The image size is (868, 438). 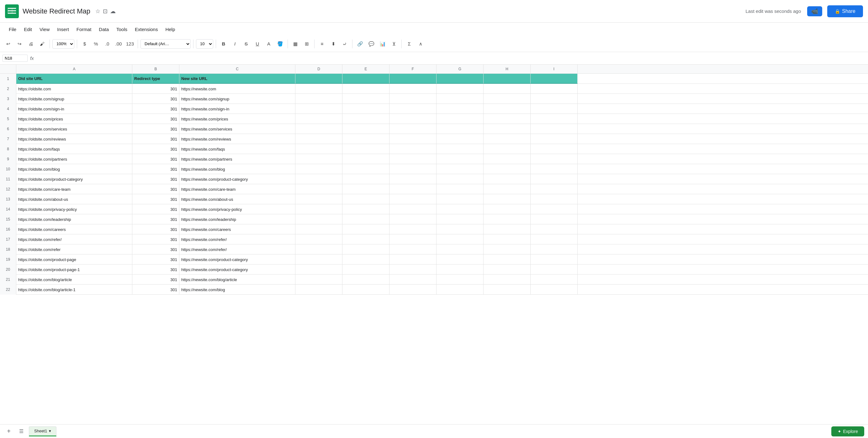 What do you see at coordinates (156, 239) in the screenshot?
I see `cell-b17: 301` at bounding box center [156, 239].